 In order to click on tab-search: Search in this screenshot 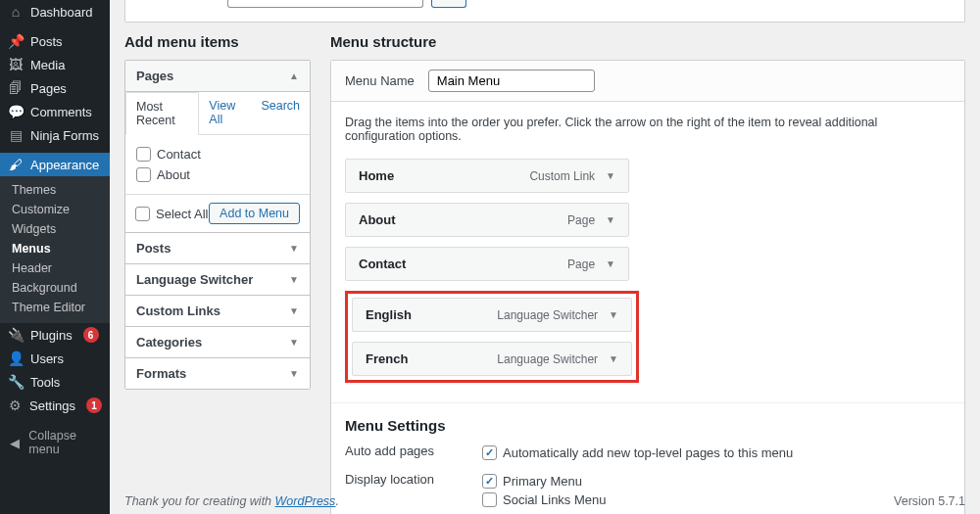, I will do `click(280, 114)`.